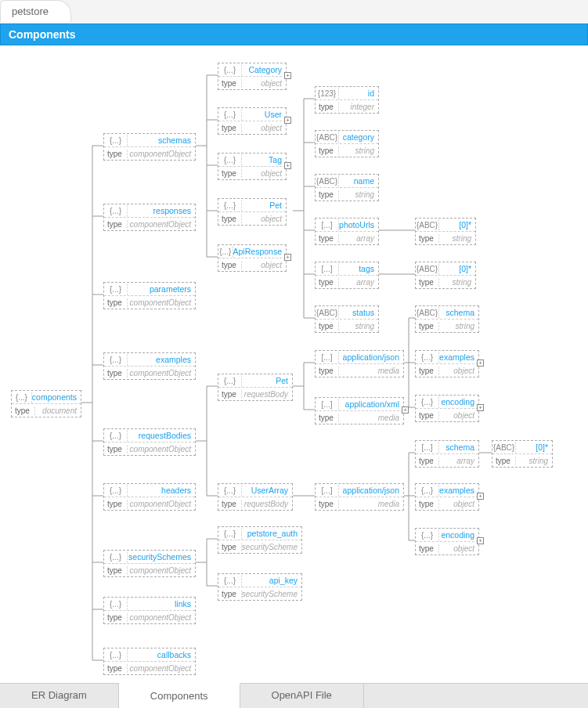 Image resolution: width=588 pixels, height=708 pixels. What do you see at coordinates (252, 77) in the screenshot?
I see `node-Category: {...}Category typeobject` at bounding box center [252, 77].